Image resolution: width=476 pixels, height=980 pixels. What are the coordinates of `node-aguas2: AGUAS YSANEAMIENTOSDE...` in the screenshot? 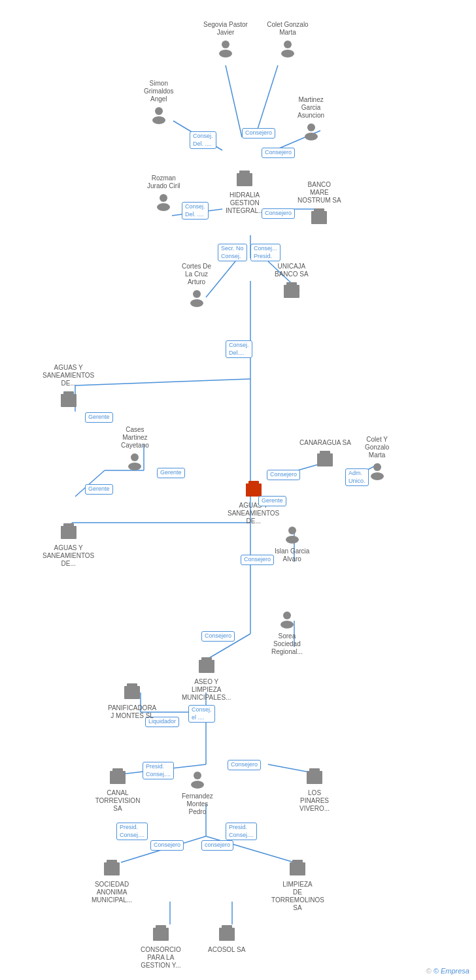 It's located at (68, 544).